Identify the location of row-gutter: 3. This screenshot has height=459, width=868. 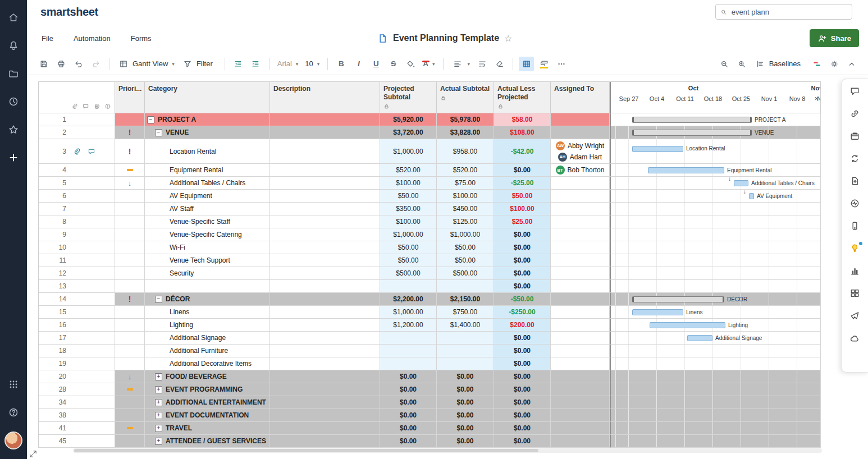
(77, 152).